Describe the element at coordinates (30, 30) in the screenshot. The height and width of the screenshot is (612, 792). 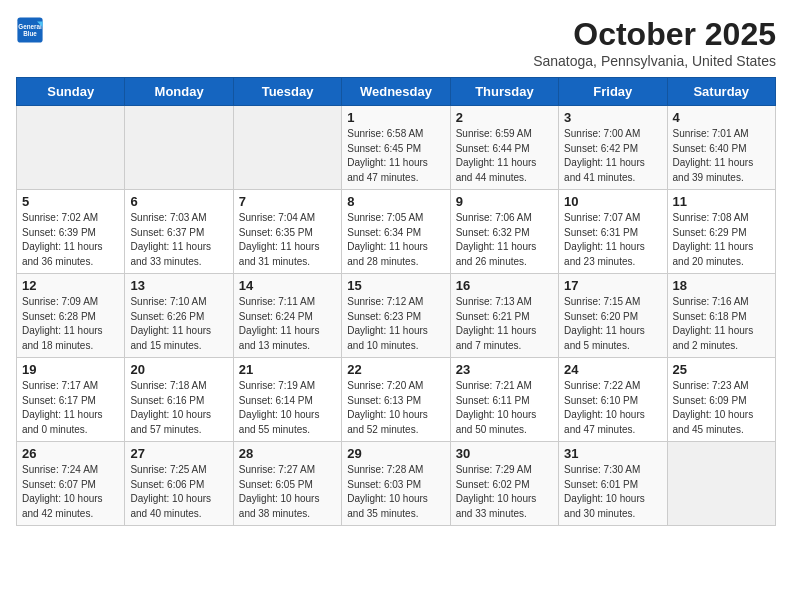
I see `logo-icon: General Blue` at that location.